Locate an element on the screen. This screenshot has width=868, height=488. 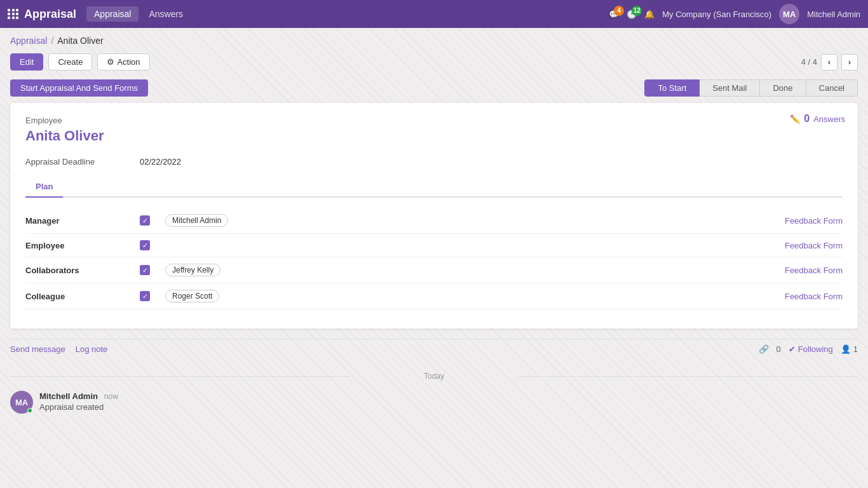
topbar-right: 💬 4 🕐 12 🔔 My Company (San Francisco) MA… is located at coordinates (735, 14).